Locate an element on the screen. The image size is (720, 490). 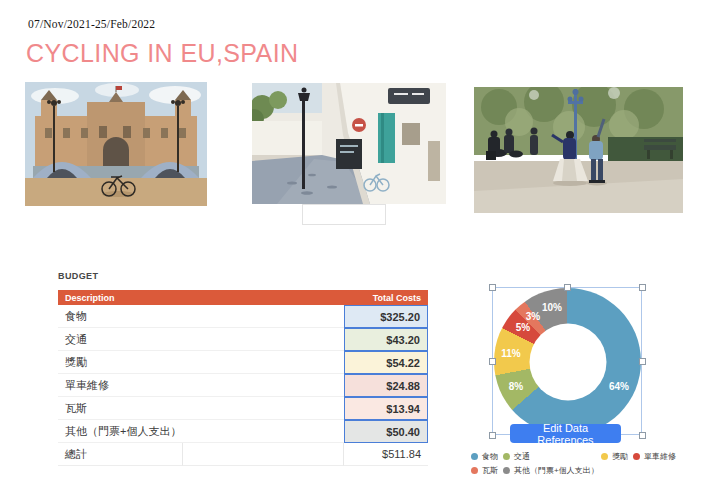
slide-title: CYCLING IN EU,SPAIN is located at coordinates (162, 54).